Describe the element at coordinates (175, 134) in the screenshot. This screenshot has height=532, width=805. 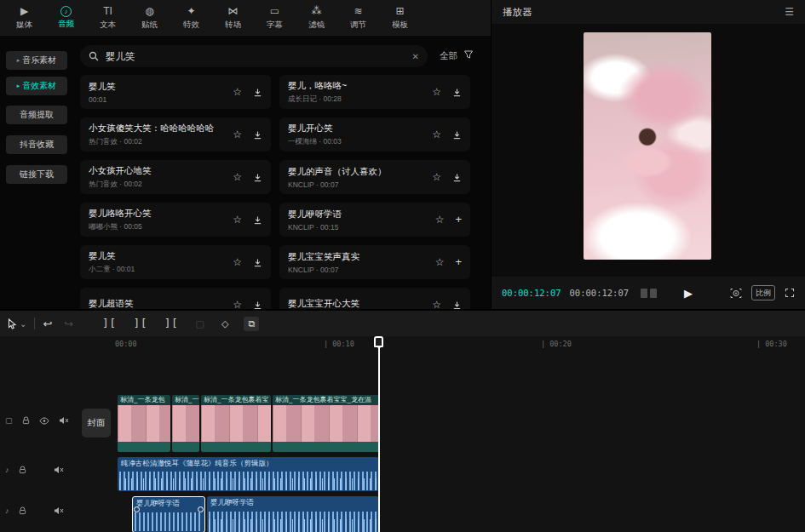
I see `sound-item: 小女孩傻笑大笑：哈哈哈哈哈哈热门音效 · 00:02 ☆` at that location.